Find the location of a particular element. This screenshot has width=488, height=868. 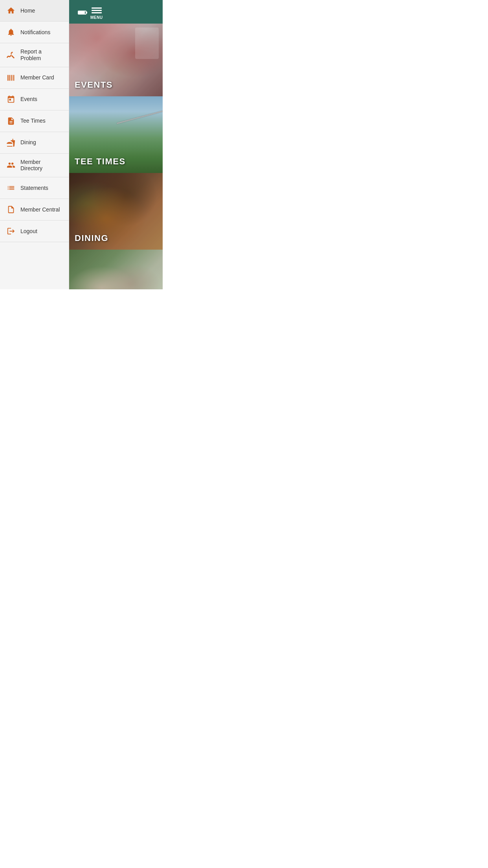

sidebar-label-logout: Logout is located at coordinates (29, 231).